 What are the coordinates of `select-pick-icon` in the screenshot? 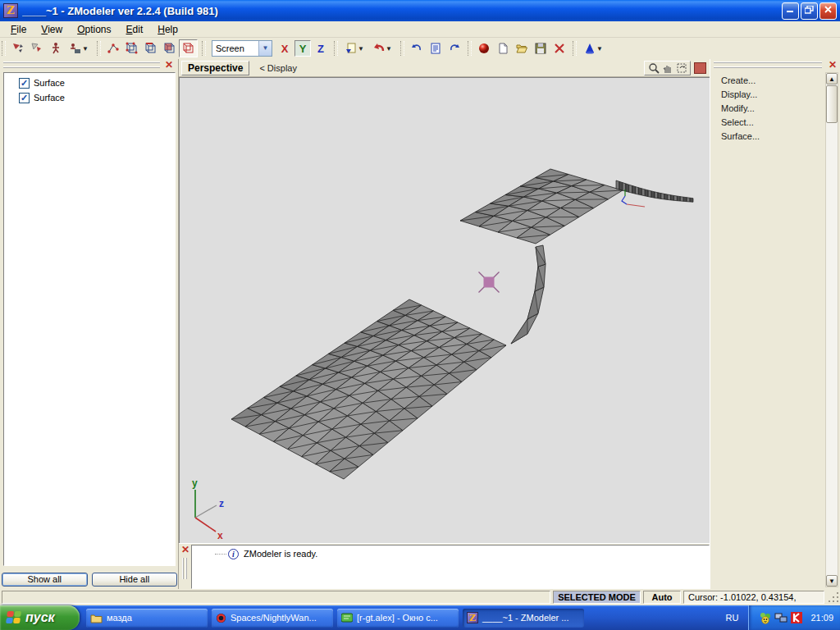 It's located at (18, 48).